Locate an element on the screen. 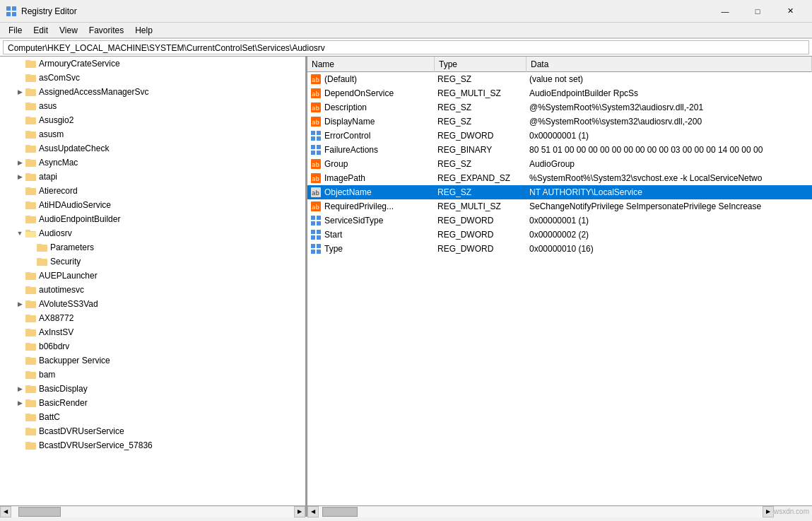  address-path: Computer\HKEY_LOCAL_MACHINE\SYSTEM\Curre… is located at coordinates (406, 47).